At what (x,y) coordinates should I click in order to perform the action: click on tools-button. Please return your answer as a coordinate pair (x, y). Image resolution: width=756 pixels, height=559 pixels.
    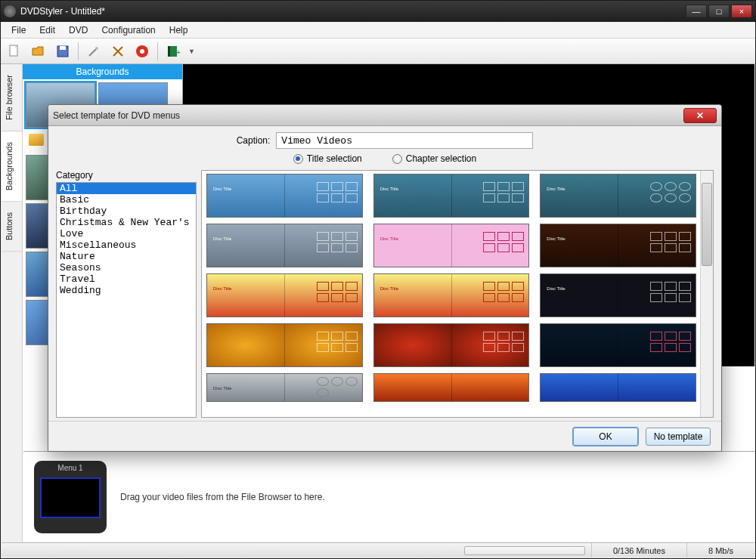
    Looking at the image, I should click on (118, 51).